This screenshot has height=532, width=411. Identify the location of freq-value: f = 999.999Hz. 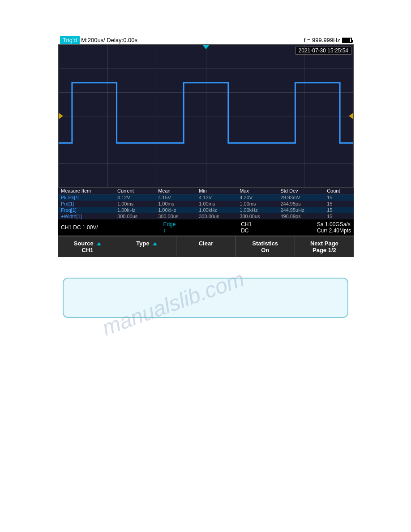
(322, 40).